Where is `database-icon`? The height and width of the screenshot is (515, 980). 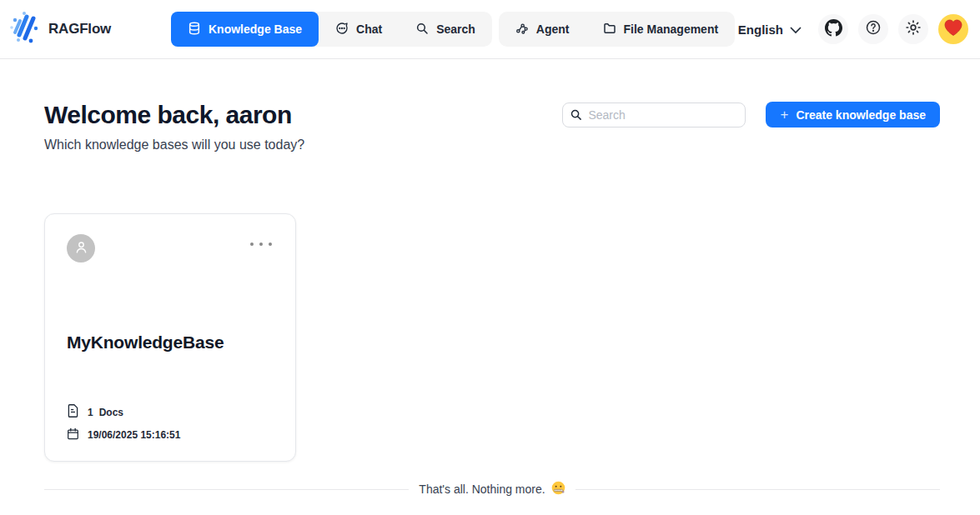
database-icon is located at coordinates (194, 30).